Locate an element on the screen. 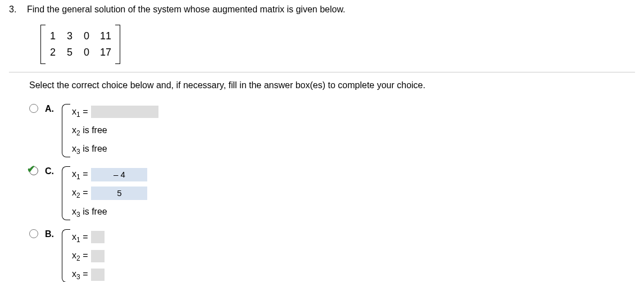 This screenshot has height=282, width=644. question-prompt: Find the general solution of the system … is located at coordinates (187, 10).